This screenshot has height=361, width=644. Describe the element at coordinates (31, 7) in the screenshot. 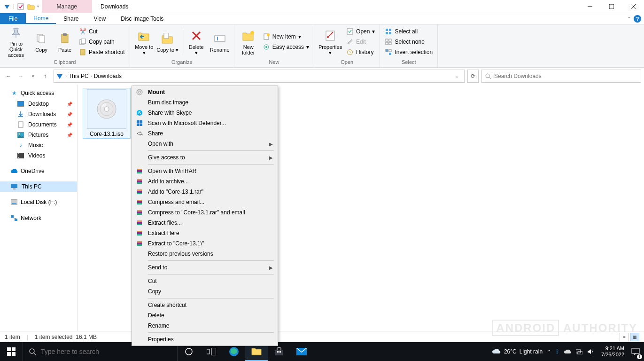

I see `folder-icon` at that location.